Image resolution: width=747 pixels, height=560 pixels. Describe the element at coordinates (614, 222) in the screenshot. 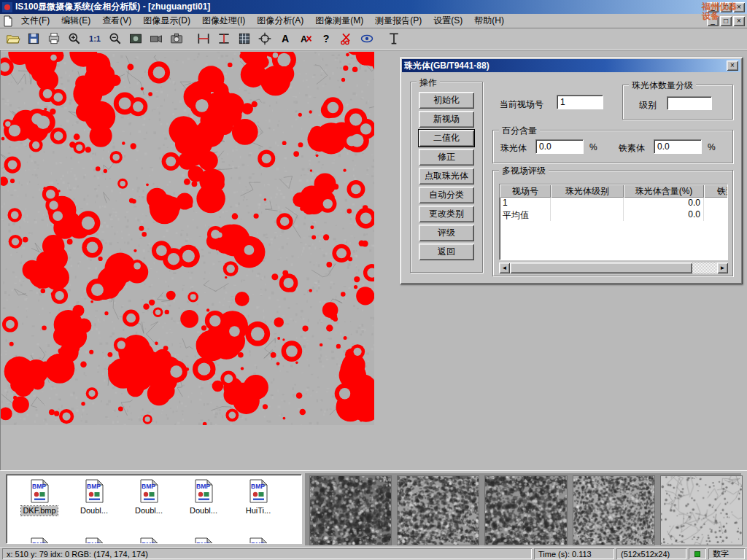

I see `rating-table: 视场号珠光体级别珠光体含量(%)铁素 10.0平均值0.0` at that location.